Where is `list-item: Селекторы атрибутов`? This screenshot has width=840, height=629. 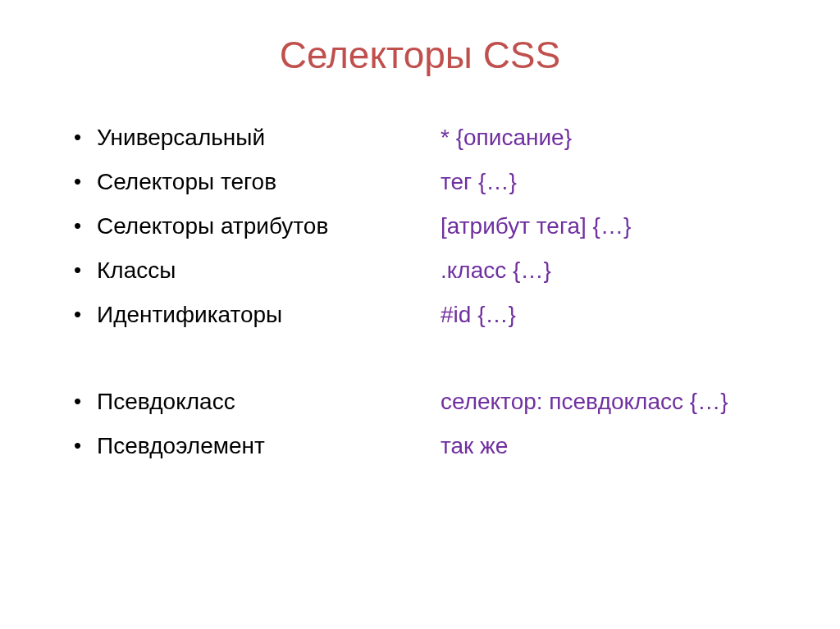 list-item: Селекторы атрибутов is located at coordinates (249, 226).